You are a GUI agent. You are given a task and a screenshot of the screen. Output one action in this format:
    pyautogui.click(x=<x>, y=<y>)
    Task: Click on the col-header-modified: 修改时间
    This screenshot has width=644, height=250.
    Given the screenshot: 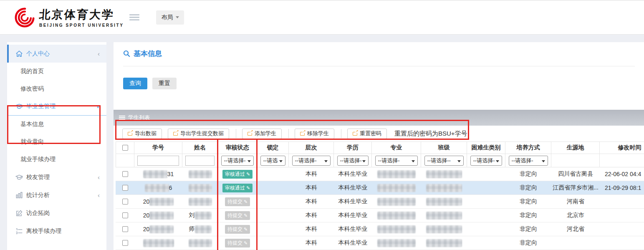 What is the action you would take?
    pyautogui.click(x=622, y=148)
    